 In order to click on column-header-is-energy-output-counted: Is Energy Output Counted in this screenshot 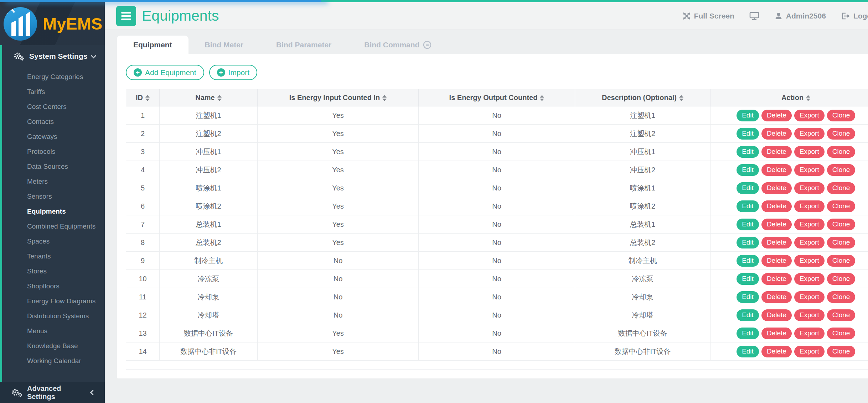, I will do `click(497, 98)`.